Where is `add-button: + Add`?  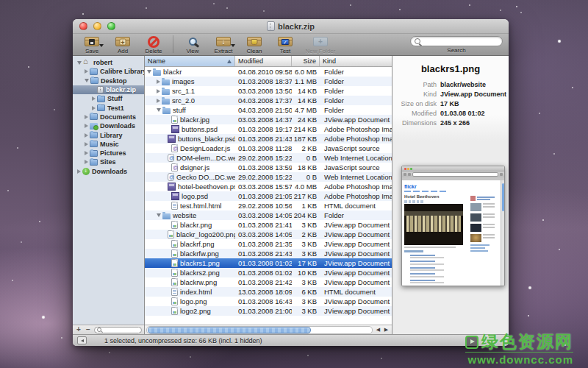
add-button: + Add is located at coordinates (123, 45).